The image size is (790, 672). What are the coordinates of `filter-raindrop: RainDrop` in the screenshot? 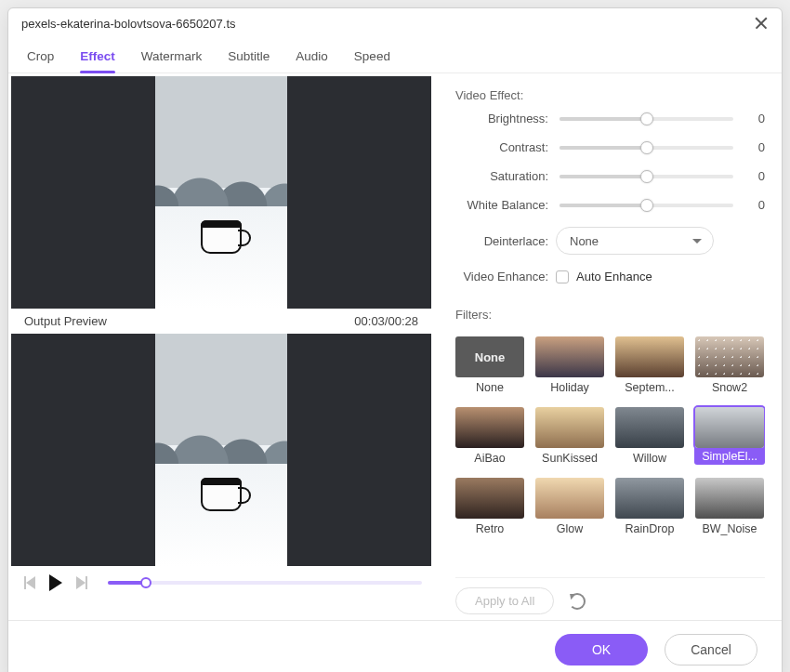 It's located at (650, 507).